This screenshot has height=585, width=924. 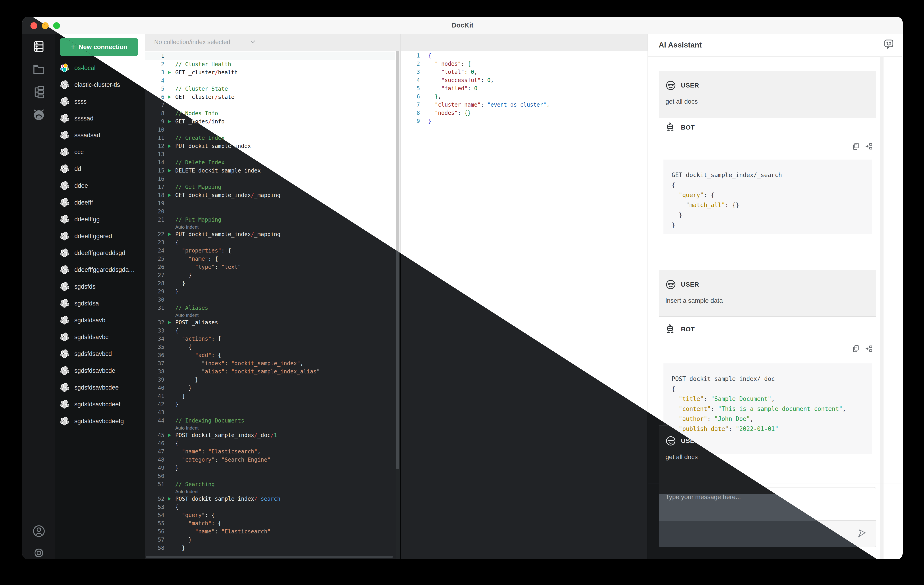 I want to click on user-icon, so click(x=39, y=531).